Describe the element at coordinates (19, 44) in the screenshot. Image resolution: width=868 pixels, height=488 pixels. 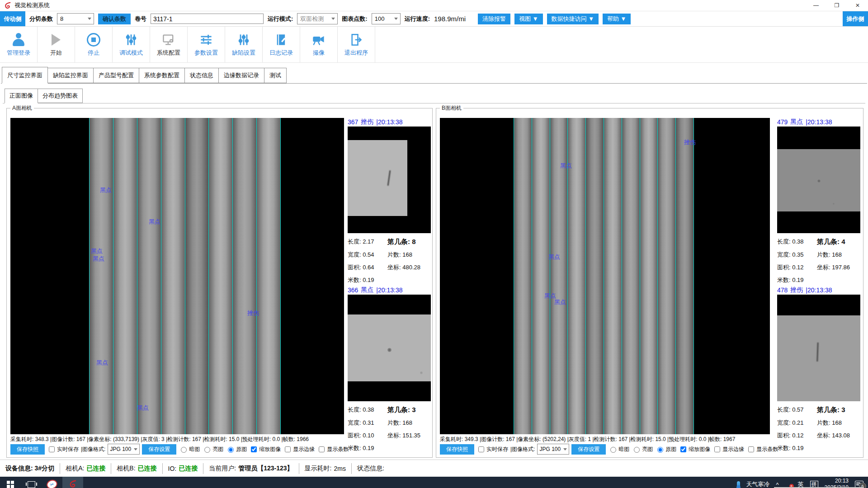
I see `admin-login-button: 管理登录` at that location.